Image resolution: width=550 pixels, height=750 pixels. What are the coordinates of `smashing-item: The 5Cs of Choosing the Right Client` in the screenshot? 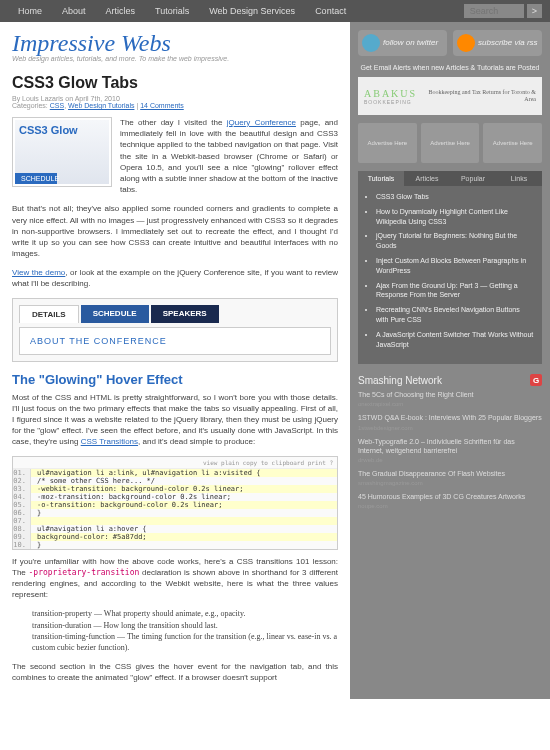 It's located at (450, 394).